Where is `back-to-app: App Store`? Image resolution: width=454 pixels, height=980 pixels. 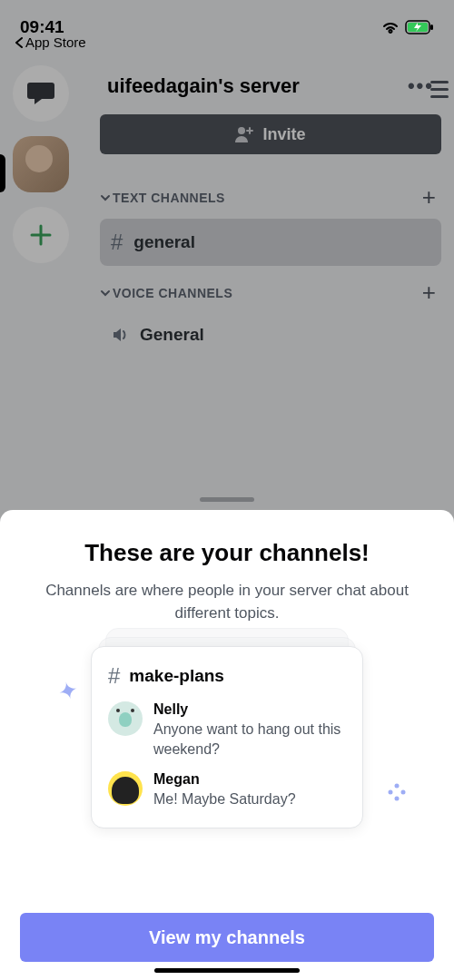
back-to-app: App Store is located at coordinates (51, 42).